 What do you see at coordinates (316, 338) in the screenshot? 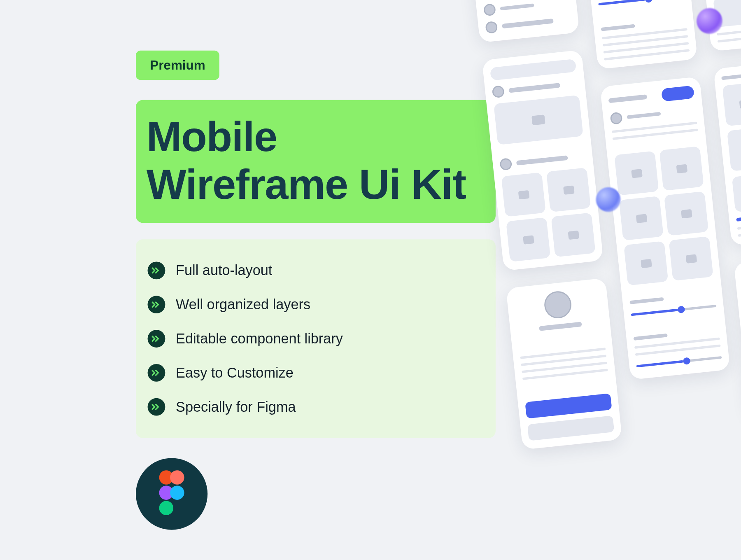
I see `feature-item: Editable component library` at bounding box center [316, 338].